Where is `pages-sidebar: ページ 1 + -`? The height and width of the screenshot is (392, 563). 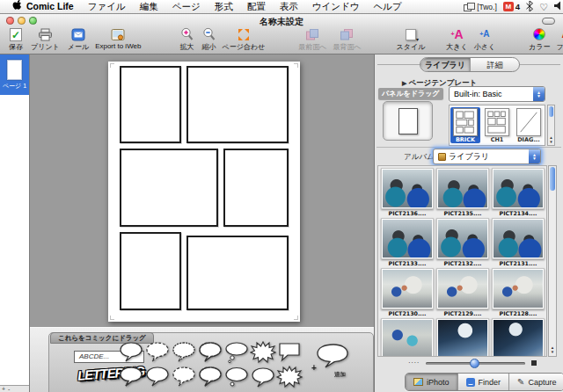 pages-sidebar: ページ 1 + - is located at coordinates (15, 223).